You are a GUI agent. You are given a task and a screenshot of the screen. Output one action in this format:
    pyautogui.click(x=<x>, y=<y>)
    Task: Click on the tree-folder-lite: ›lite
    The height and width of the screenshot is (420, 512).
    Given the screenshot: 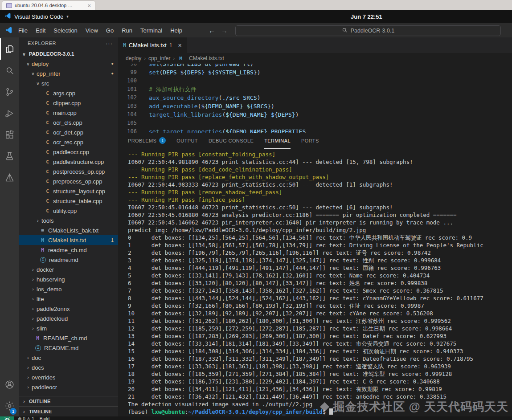 What is the action you would take?
    pyautogui.click(x=69, y=299)
    